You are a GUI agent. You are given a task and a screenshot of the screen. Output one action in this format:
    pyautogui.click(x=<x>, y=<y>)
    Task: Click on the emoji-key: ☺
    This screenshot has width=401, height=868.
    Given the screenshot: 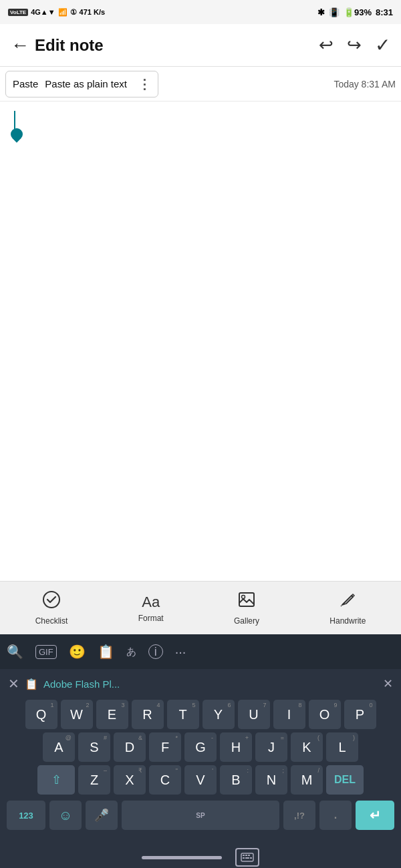 What is the action you would take?
    pyautogui.click(x=65, y=815)
    